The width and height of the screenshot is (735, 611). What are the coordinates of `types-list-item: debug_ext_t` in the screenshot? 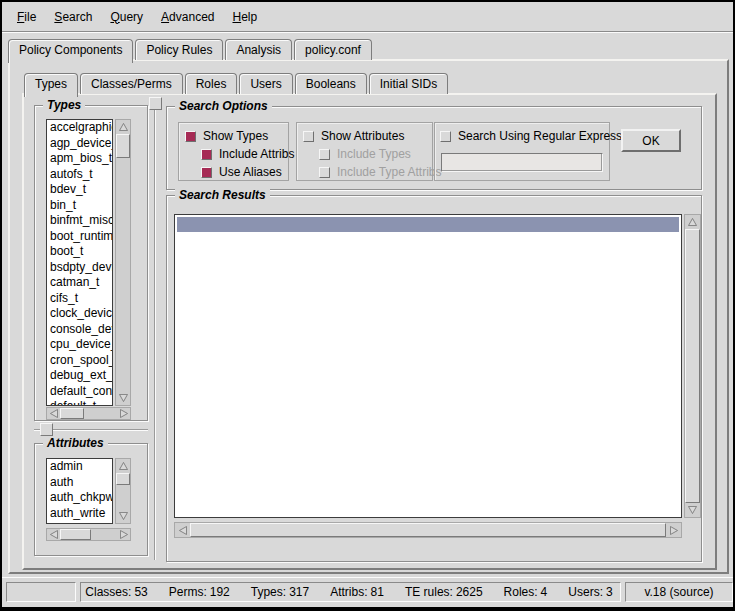 It's located at (80, 376).